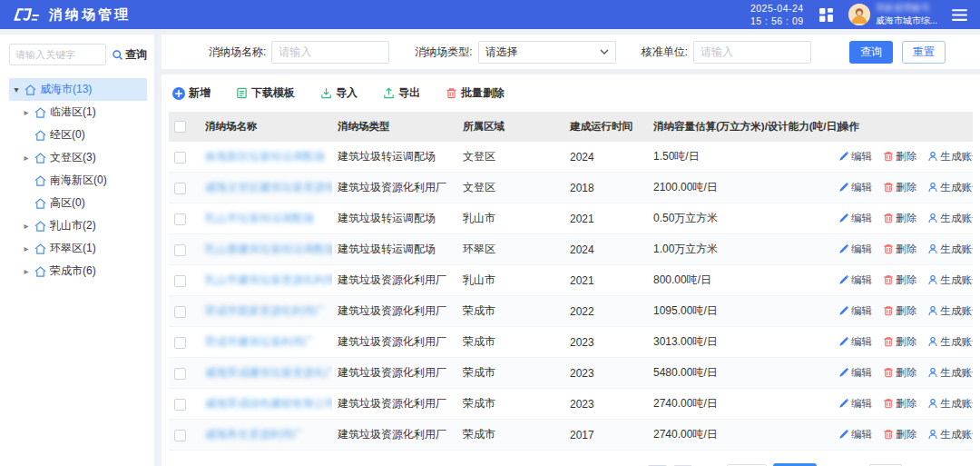 The image size is (980, 466). Describe the element at coordinates (933, 372) in the screenshot. I see `person-icon` at that location.